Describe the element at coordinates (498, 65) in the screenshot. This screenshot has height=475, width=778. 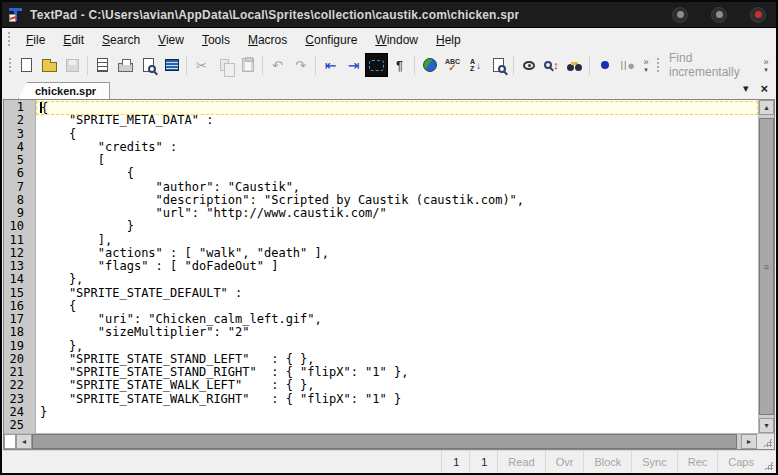
I see `find-in-files-icon` at that location.